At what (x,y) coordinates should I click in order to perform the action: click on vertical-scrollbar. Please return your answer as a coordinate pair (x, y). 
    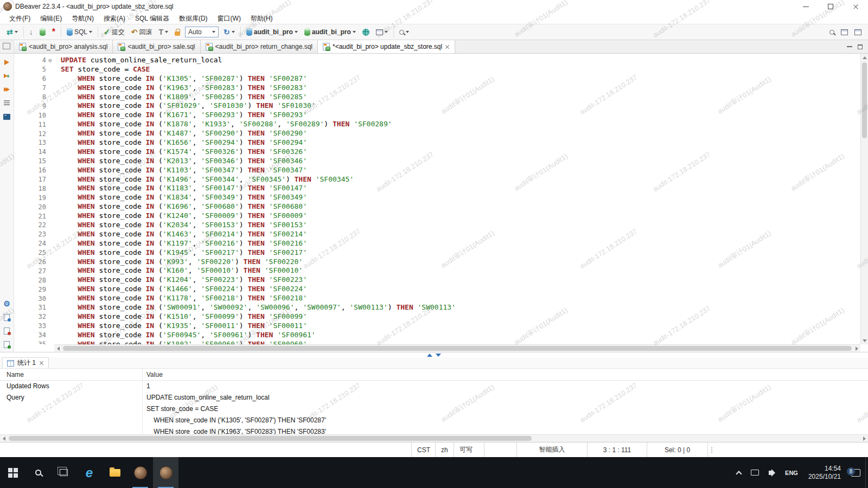
    Looking at the image, I should click on (864, 199).